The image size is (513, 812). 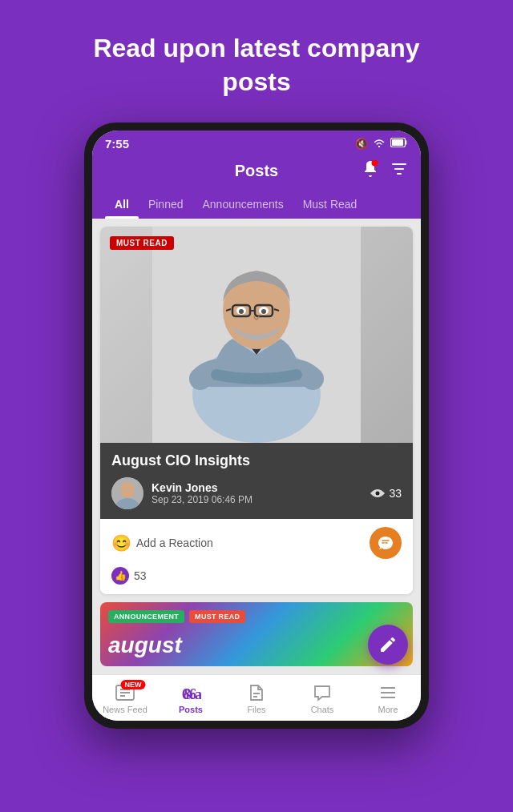 I want to click on nav-news-feed-label: News Feed, so click(x=125, y=709).